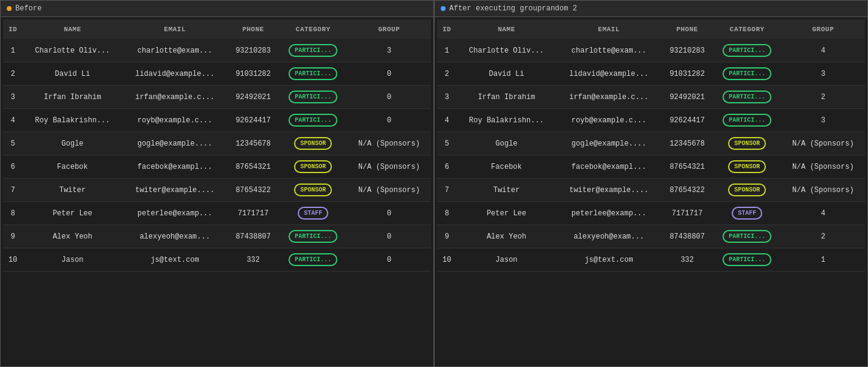 The image size is (868, 367). What do you see at coordinates (313, 29) in the screenshot?
I see `col-header-category: CATEGORY` at bounding box center [313, 29].